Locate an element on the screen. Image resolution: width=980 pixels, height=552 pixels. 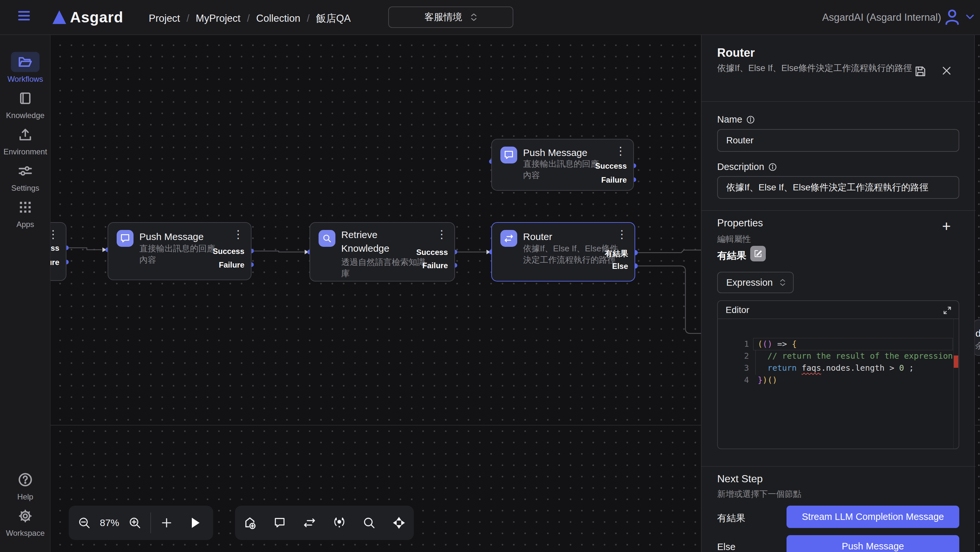
comment-icon is located at coordinates (280, 523).